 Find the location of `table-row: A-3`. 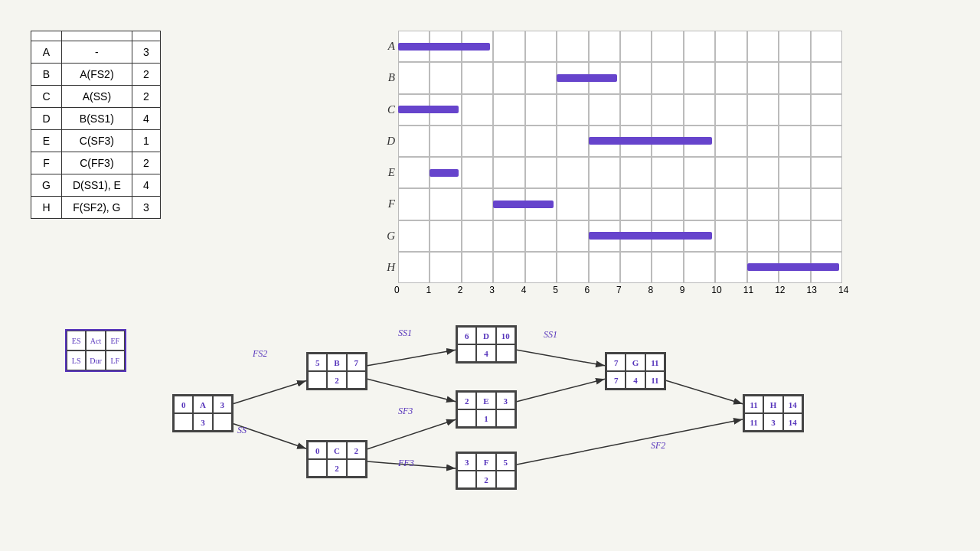

table-row: A-3 is located at coordinates (96, 52).